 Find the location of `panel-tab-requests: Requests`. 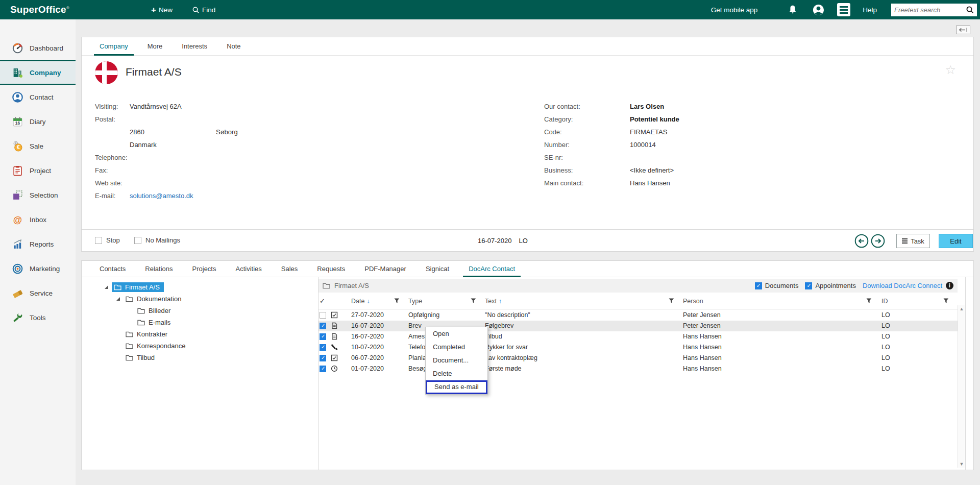

panel-tab-requests: Requests is located at coordinates (331, 269).